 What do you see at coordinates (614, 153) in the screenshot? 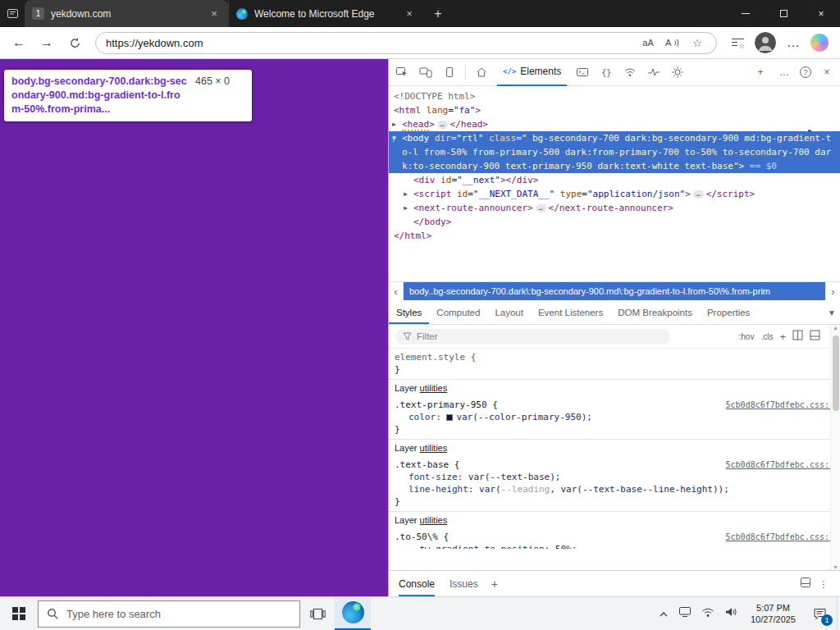
I see `dom-tree-line: ▼<body dir="rtl" class=" bg-secondary-70…` at bounding box center [614, 153].